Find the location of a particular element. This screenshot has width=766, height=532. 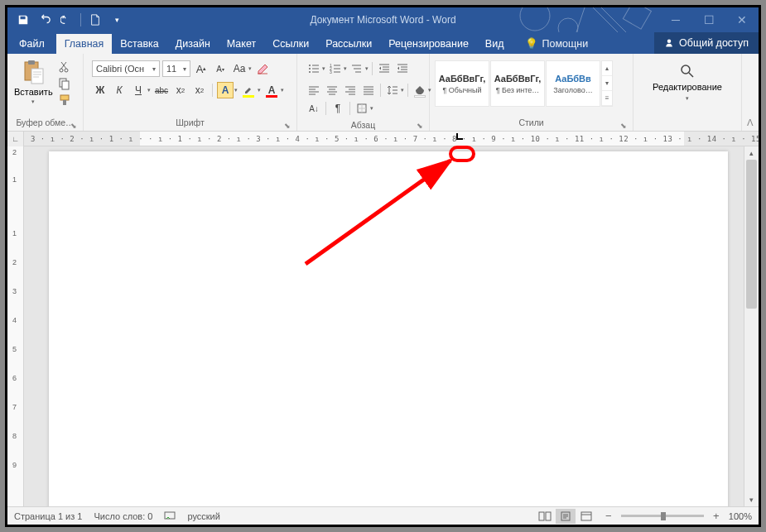

clipboard-launcher: ⬊ is located at coordinates (74, 126).